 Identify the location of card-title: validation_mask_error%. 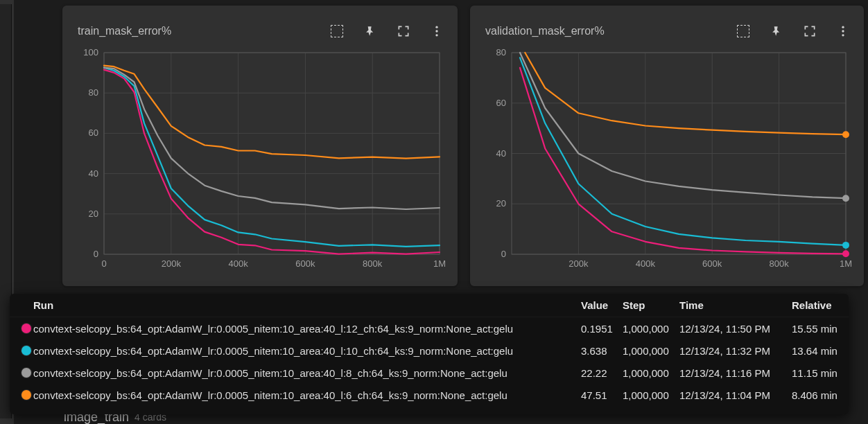
(545, 31).